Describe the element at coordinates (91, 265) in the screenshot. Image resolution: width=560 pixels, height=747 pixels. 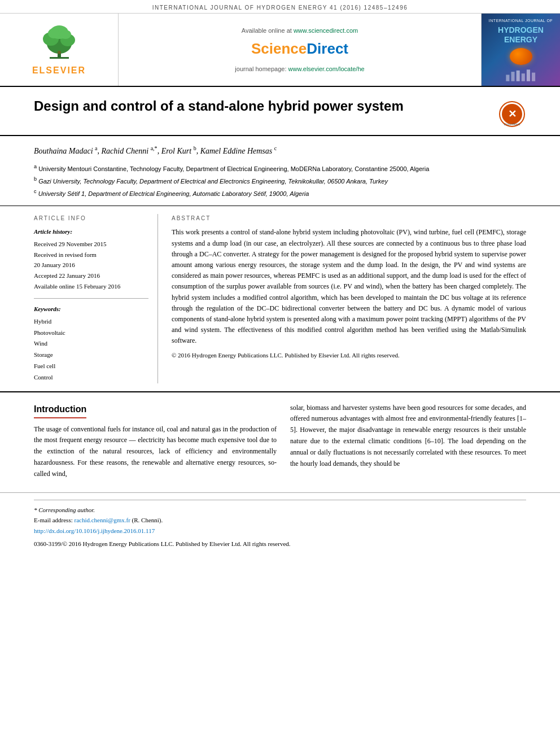
I see `history-dates: Received 29 November 2015 Received in re…` at that location.